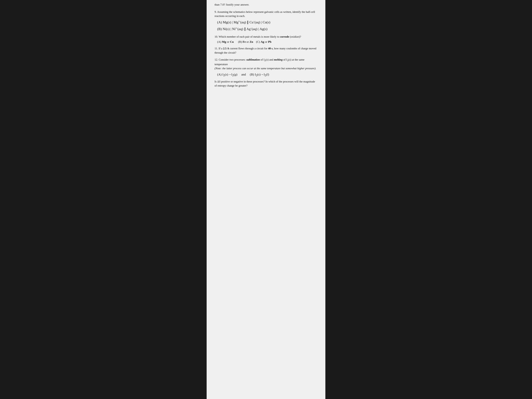 The image size is (532, 399). Describe the element at coordinates (216, 60) in the screenshot. I see `q12-number: 12.` at that location.